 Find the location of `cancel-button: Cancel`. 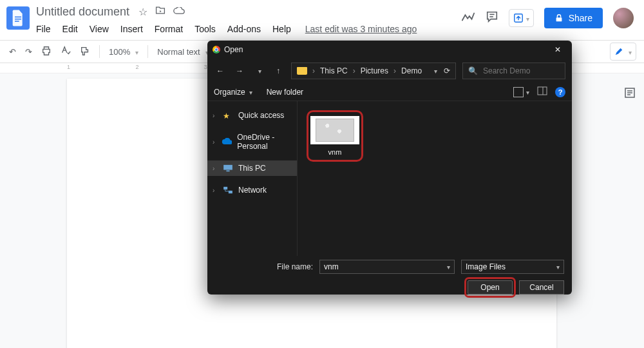

cancel-button: Cancel is located at coordinates (542, 287).